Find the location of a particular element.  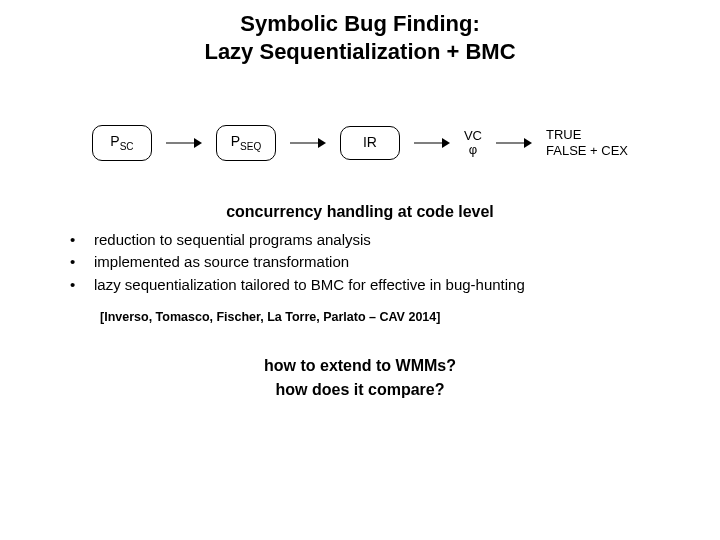

slide-title: Symbolic Bug Finding: Lazy Sequentializa… is located at coordinates (360, 32).